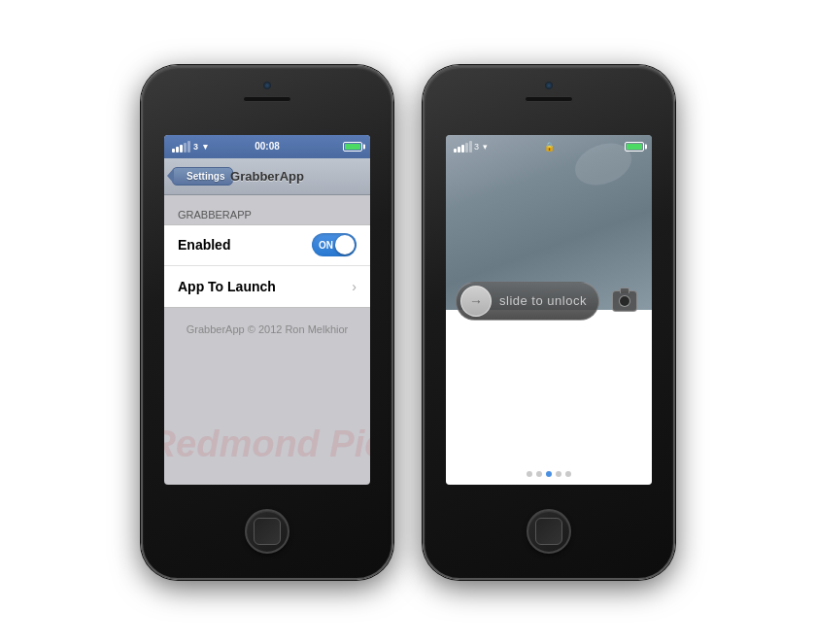 This screenshot has width=816, height=644. I want to click on slide-arrow-icon: →, so click(476, 301).